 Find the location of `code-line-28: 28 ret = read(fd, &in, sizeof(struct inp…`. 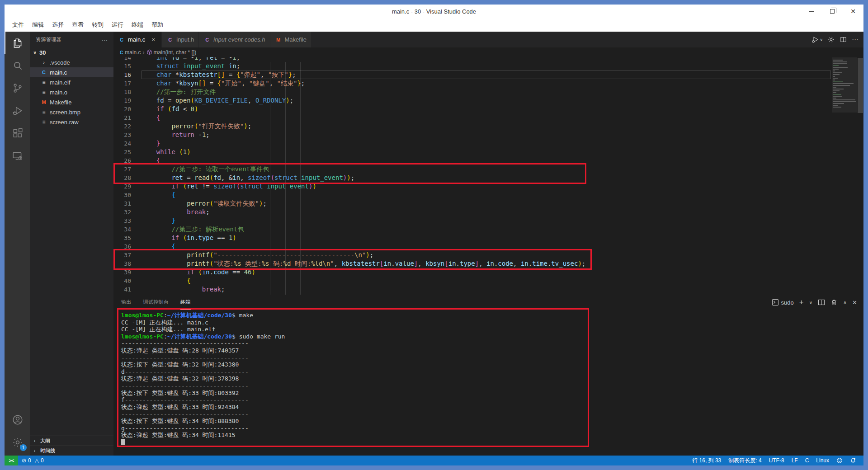

code-line-28: 28 ret = read(fd, &in, sizeof(struct inp… is located at coordinates (473, 178).